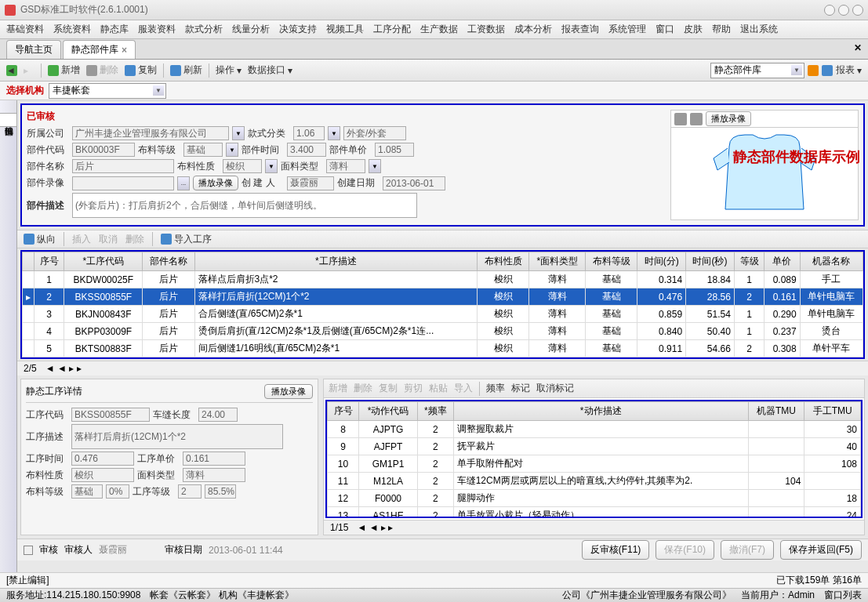 This screenshot has width=868, height=602. What do you see at coordinates (665, 30) in the screenshot?
I see `menu-item: 窗口` at bounding box center [665, 30].